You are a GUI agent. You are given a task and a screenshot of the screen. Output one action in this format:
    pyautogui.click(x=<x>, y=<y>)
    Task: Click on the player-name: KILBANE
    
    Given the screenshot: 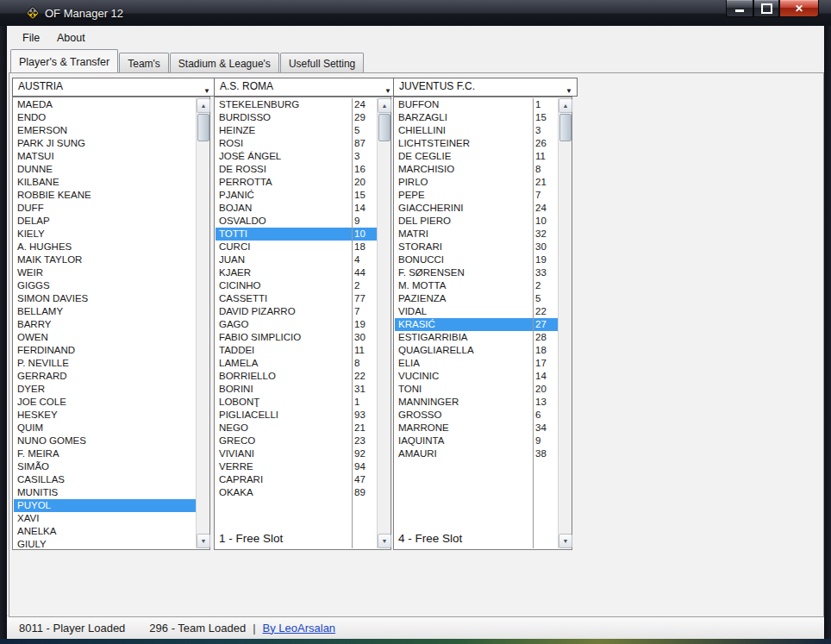 What is the action you would take?
    pyautogui.click(x=38, y=182)
    